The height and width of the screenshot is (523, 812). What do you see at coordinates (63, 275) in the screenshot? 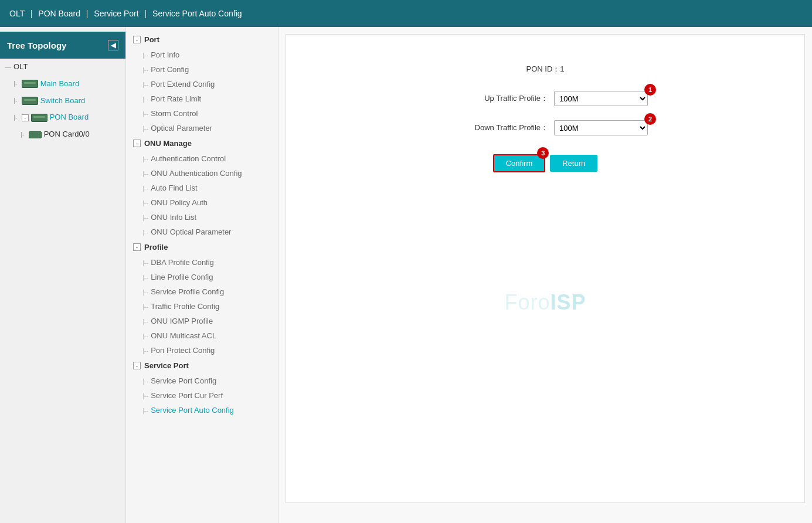
I see `sidebar: Tree Topology ◀ — OLT |- Main Board |- S…` at bounding box center [63, 275].